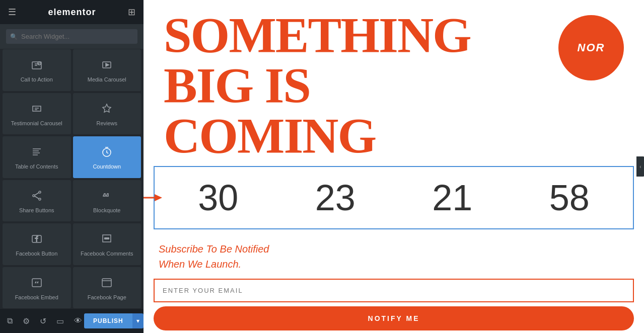 The height and width of the screenshot is (333, 644). What do you see at coordinates (218, 198) in the screenshot?
I see `countdown-days: 30` at bounding box center [218, 198].